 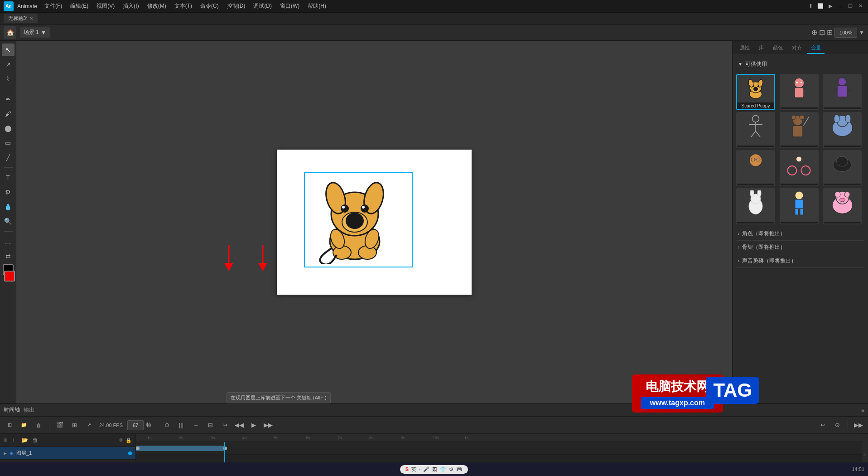 What do you see at coordinates (761, 48) in the screenshot?
I see `tab-library: 库` at bounding box center [761, 48].